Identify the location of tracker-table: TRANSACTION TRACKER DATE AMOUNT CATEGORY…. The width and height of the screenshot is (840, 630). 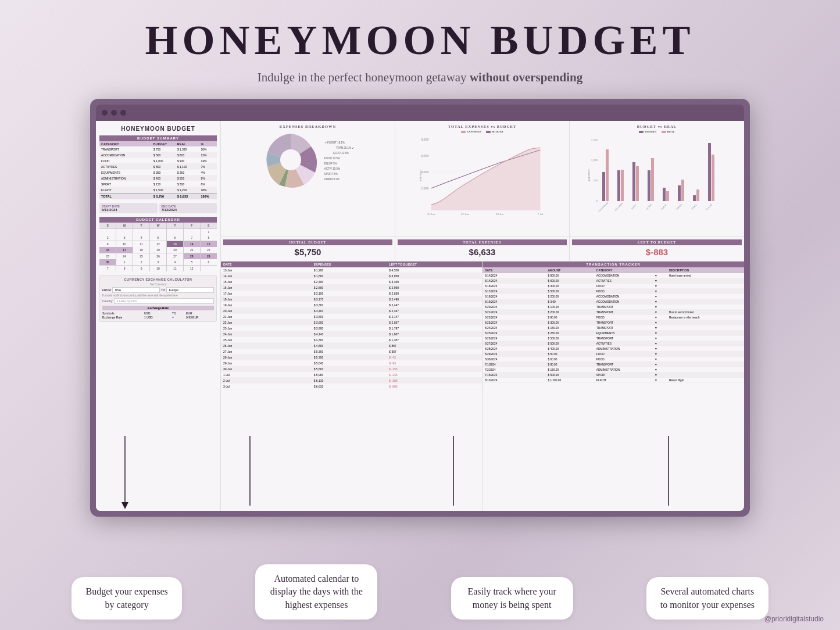
(613, 386).